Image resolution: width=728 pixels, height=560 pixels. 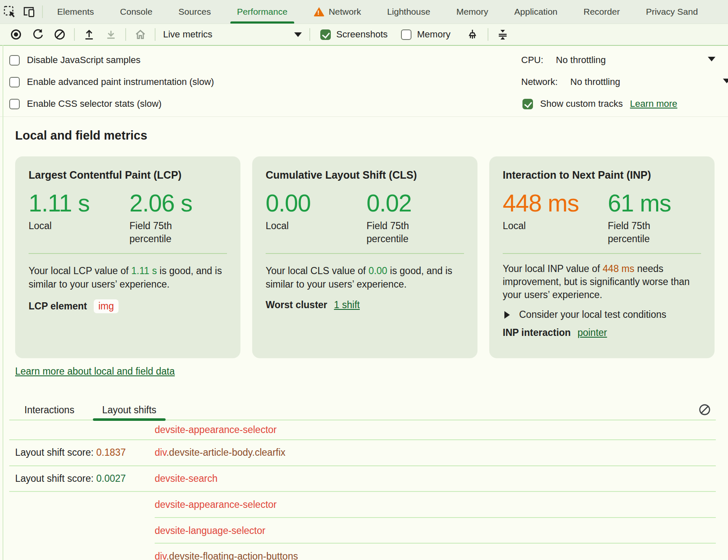 I want to click on device-toolbar-icon, so click(x=29, y=12).